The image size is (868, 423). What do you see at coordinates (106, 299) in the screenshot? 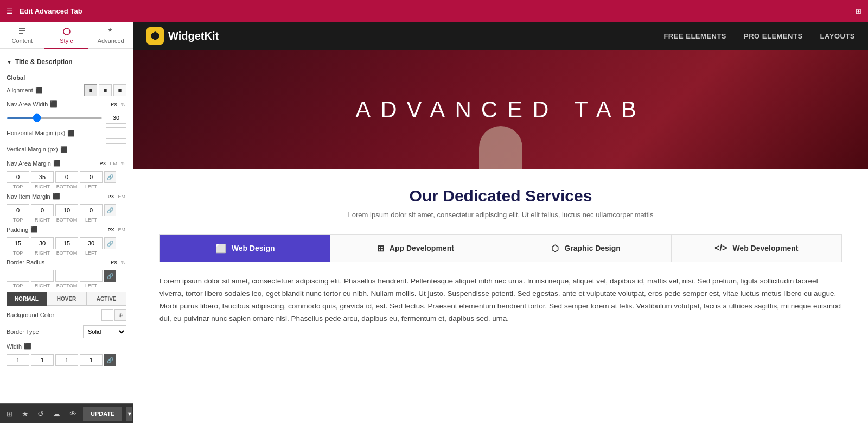
I see `state-active-btn: ACTIVE` at bounding box center [106, 299].